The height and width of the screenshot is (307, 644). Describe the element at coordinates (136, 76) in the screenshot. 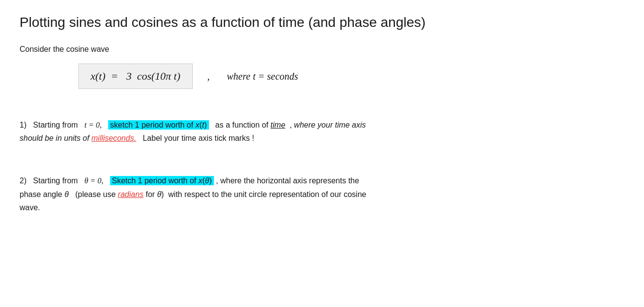

I see `formula-box: x(t) = 3 cos(10π t)` at that location.